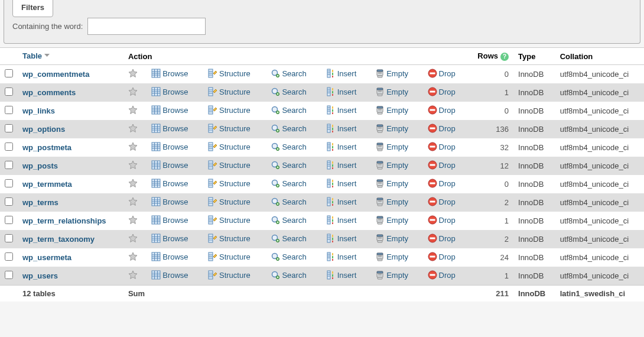 The image size is (644, 337). I want to click on table-name-link: wp_links, so click(39, 111).